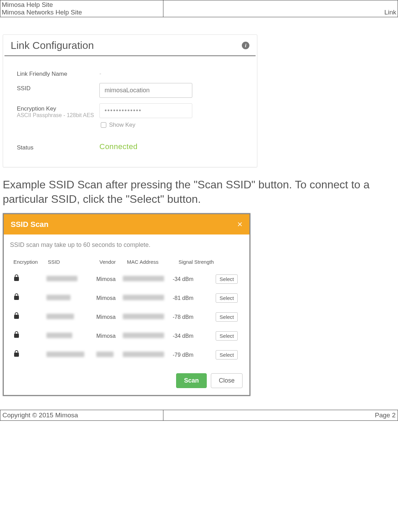 The height and width of the screenshot is (532, 398). What do you see at coordinates (199, 192) in the screenshot?
I see `caption-text: Example SSID Scan after pressing the "Sc…` at bounding box center [199, 192].